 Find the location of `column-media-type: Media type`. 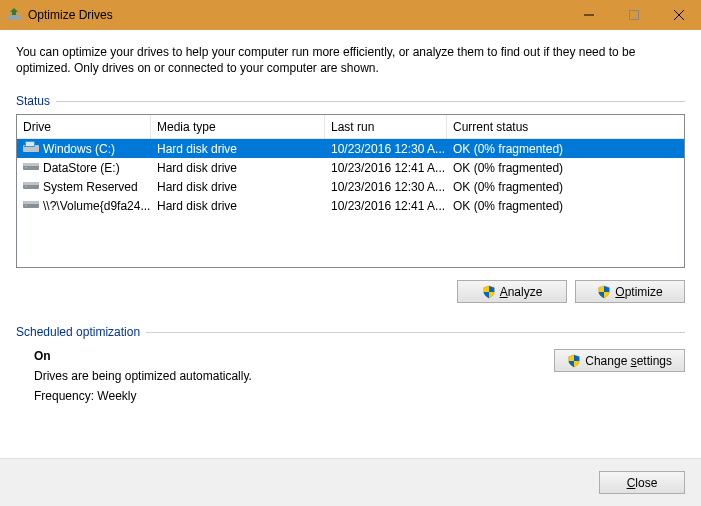

column-media-type: Media type is located at coordinates (238, 126).